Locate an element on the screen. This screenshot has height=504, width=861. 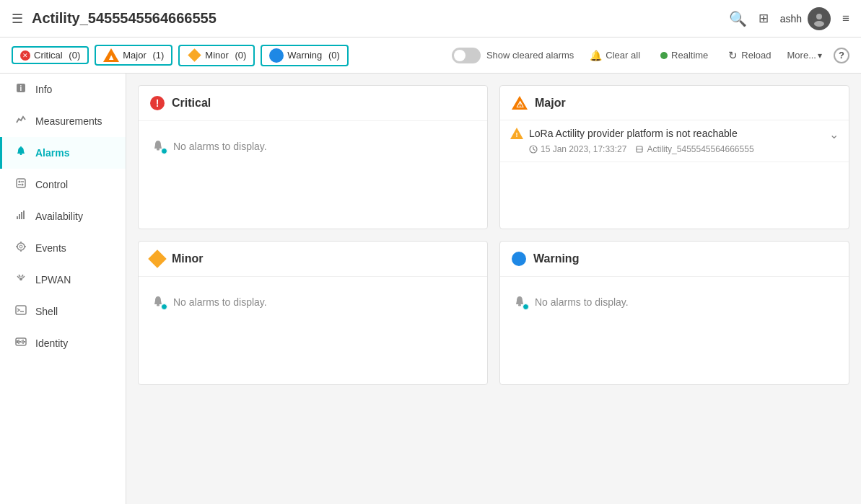
major-panel-body: ! LoRa Actility provider platform is not… is located at coordinates (674, 141).